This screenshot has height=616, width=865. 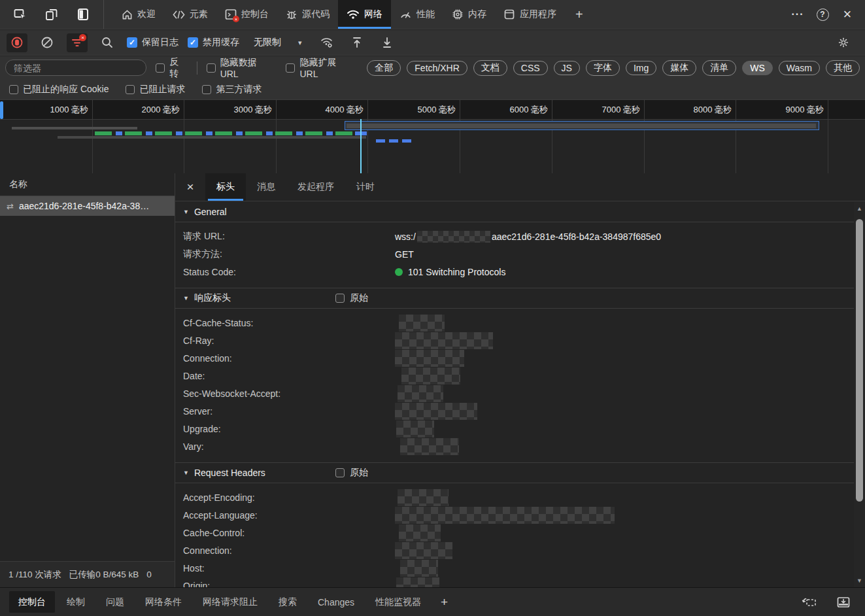 What do you see at coordinates (20, 14) in the screenshot?
I see `inspect-element-icon` at bounding box center [20, 14].